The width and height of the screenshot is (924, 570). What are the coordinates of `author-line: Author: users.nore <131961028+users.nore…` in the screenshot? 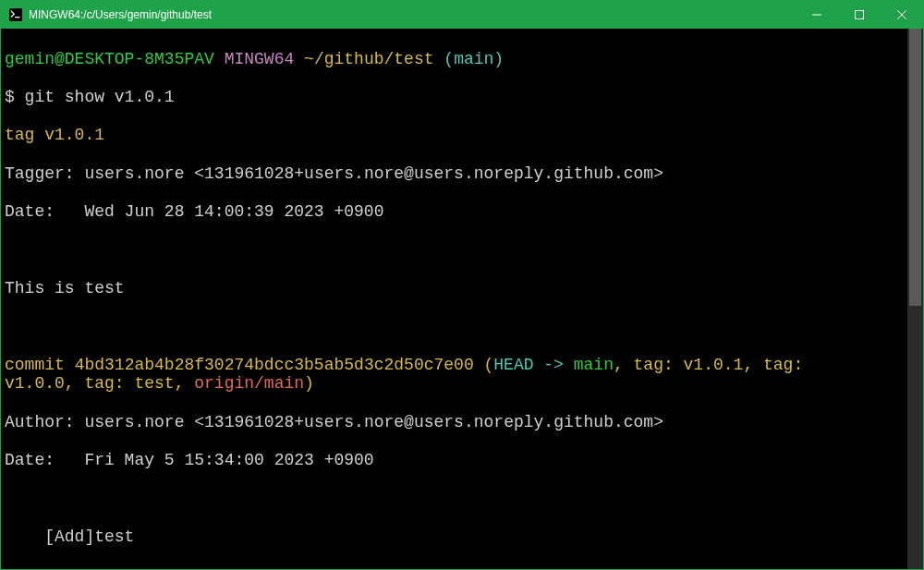 It's located at (456, 423).